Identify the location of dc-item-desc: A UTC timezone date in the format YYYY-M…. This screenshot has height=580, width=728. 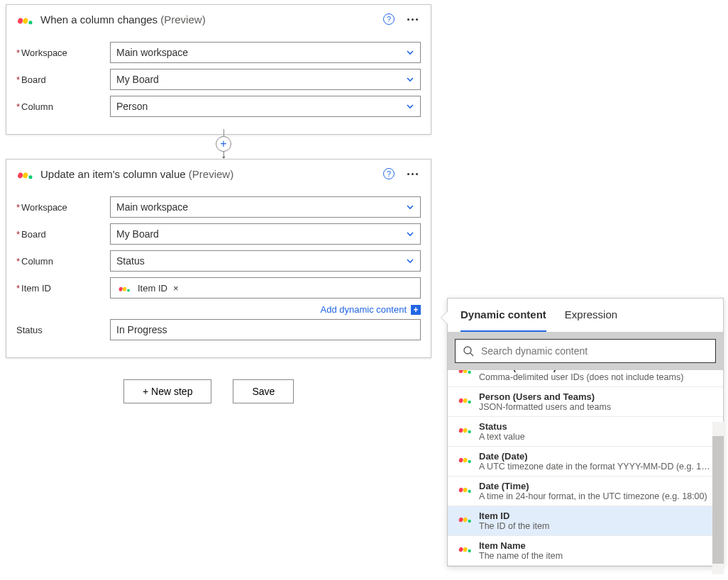
(596, 467).